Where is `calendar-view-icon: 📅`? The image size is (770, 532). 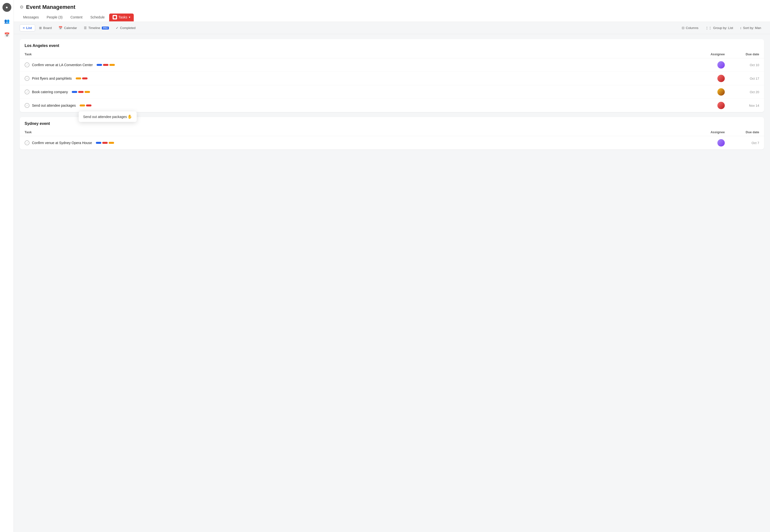 calendar-view-icon: 📅 is located at coordinates (61, 28).